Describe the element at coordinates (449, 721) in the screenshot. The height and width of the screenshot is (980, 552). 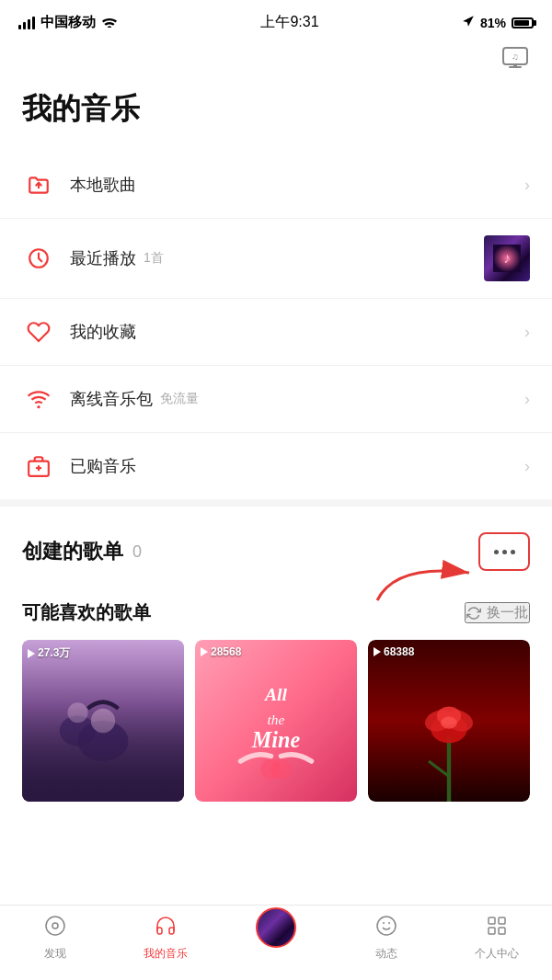
I see `red-cover-art` at that location.